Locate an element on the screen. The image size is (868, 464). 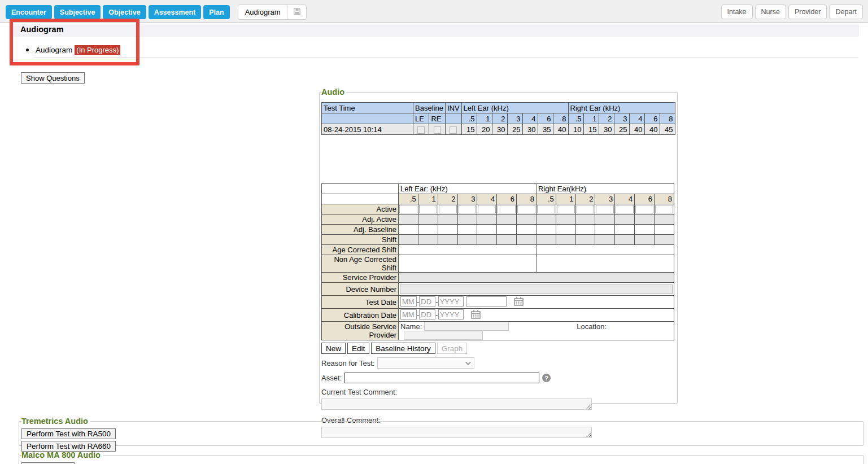
device-number-input is located at coordinates (536, 289).